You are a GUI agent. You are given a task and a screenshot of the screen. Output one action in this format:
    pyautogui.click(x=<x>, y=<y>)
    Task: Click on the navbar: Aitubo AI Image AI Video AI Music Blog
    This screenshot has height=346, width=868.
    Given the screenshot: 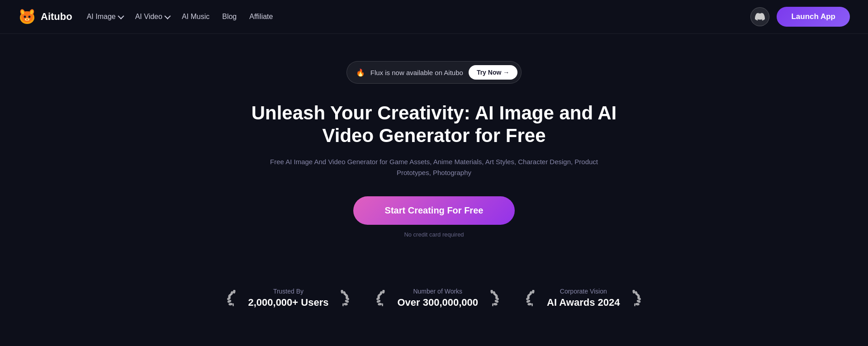 What is the action you would take?
    pyautogui.click(x=434, y=17)
    